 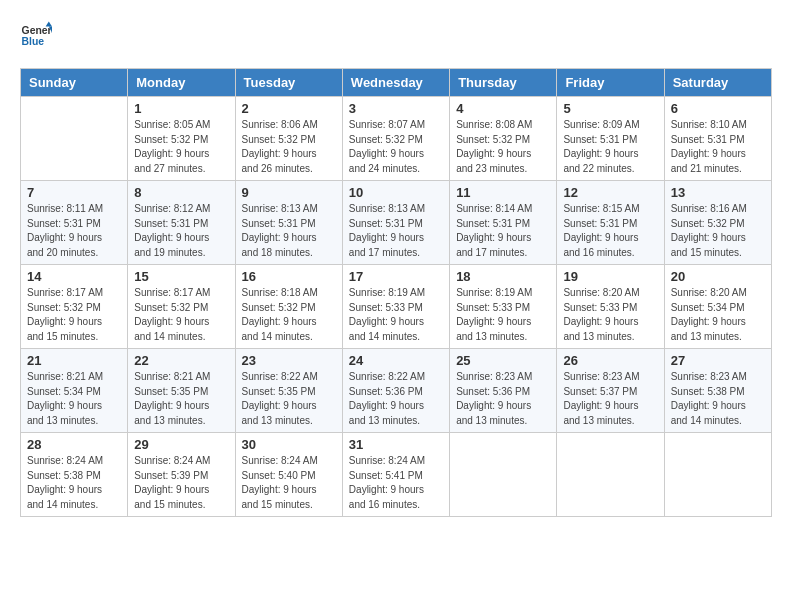 What do you see at coordinates (74, 223) in the screenshot?
I see `calendar-cell: 7Sunrise: 8:11 AM Sunset: 5:31 PM Daylig…` at bounding box center [74, 223].